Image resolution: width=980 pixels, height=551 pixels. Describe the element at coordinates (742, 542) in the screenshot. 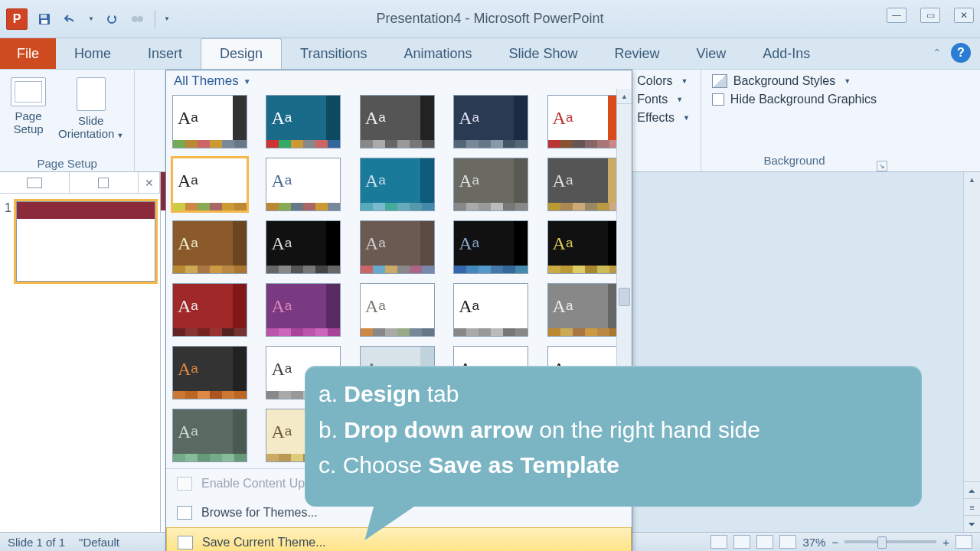

I see `sorter-view-button` at that location.